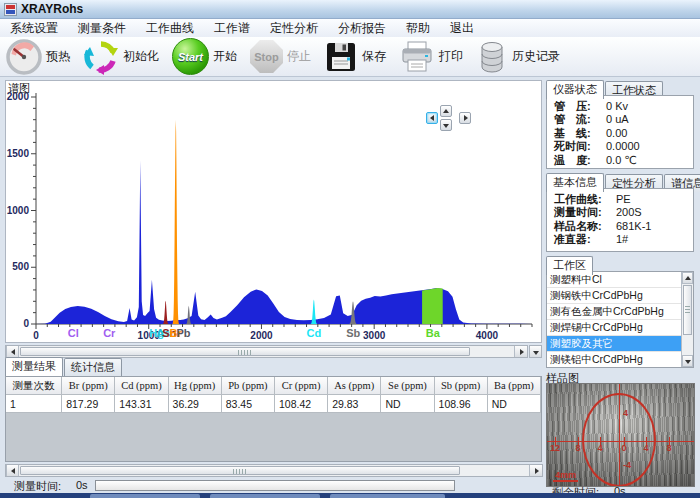 This screenshot has height=498, width=700. I want to click on field-label: 管 压:, so click(580, 106).